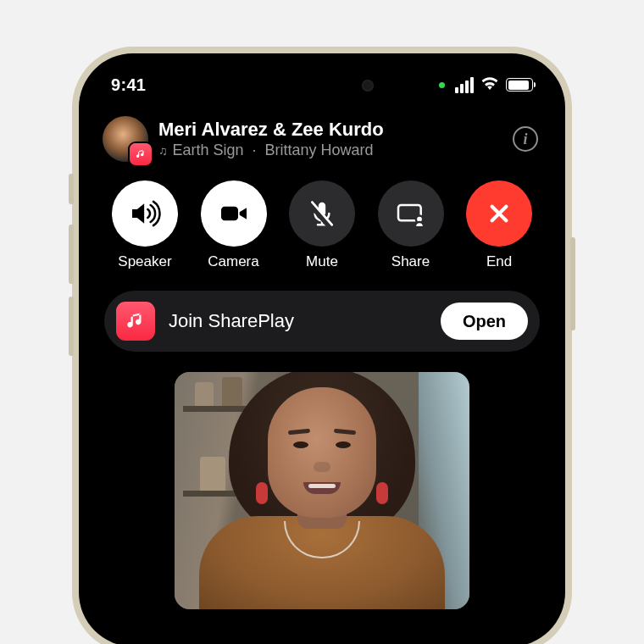 This screenshot has width=644, height=644. I want to click on camera-icon, so click(234, 214).